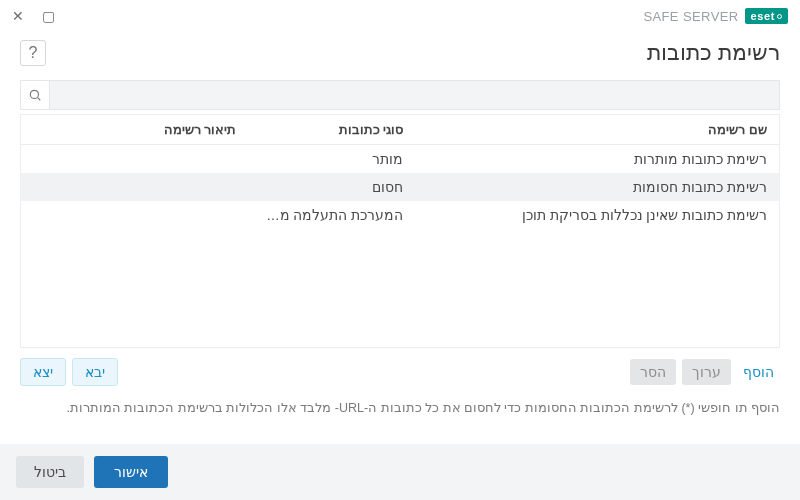  I want to click on close-icon: ✕, so click(18, 16).